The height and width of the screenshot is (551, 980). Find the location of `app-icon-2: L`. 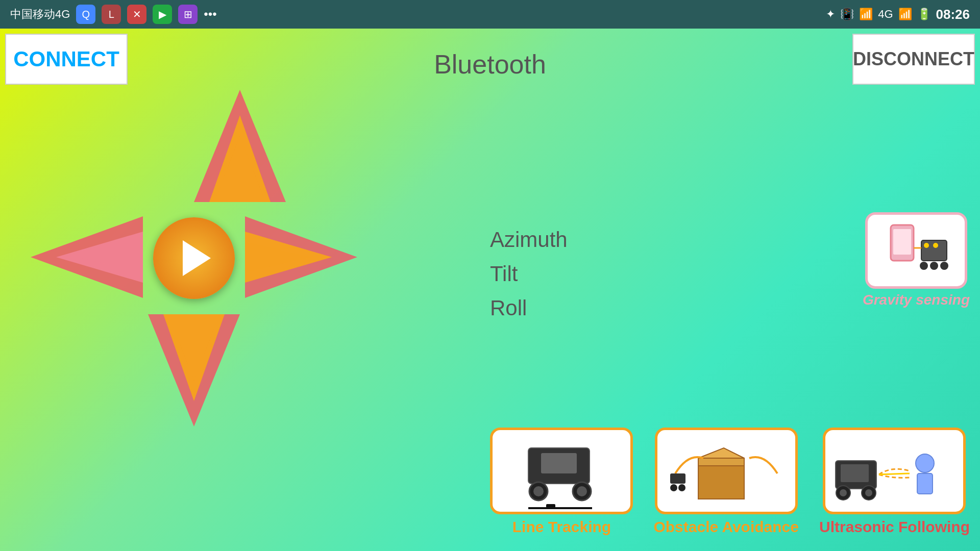

app-icon-2: L is located at coordinates (111, 14).